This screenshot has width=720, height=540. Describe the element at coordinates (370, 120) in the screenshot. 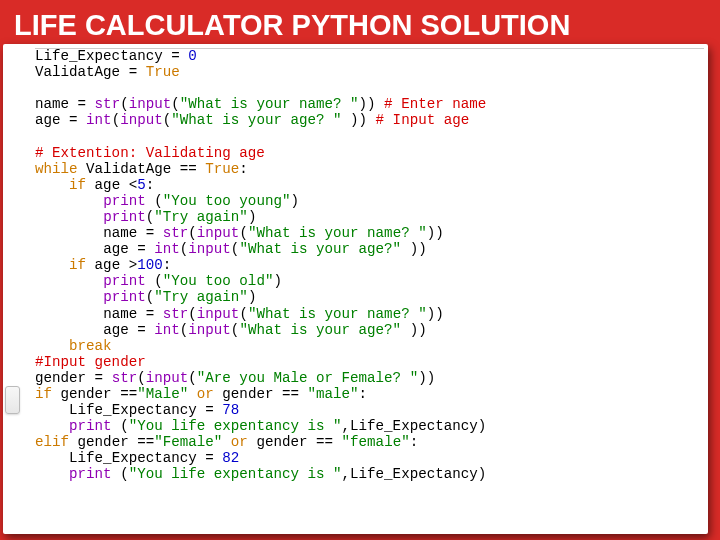

I see `code-line: age = int(input("What is your age? " )) …` at that location.